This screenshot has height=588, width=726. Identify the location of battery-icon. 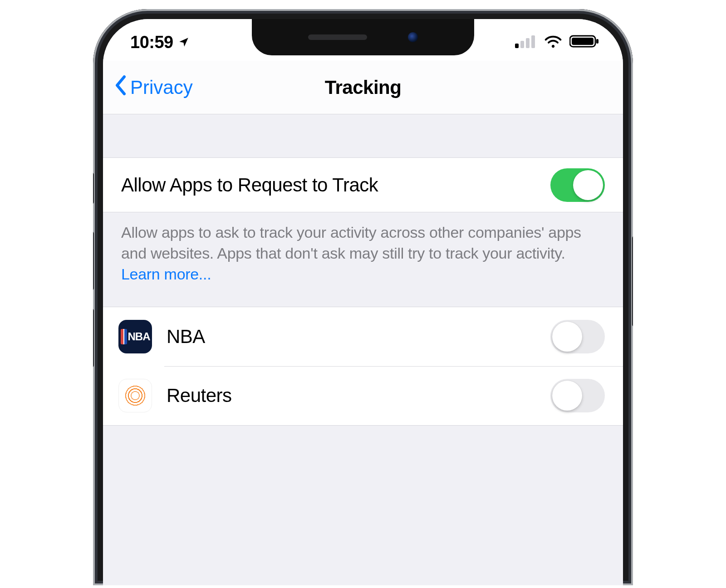
(584, 42).